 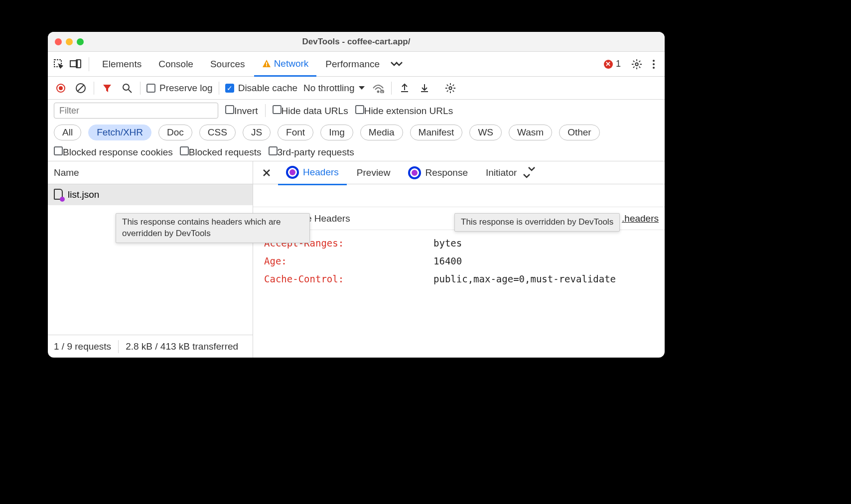 I want to click on window-controls, so click(x=69, y=42).